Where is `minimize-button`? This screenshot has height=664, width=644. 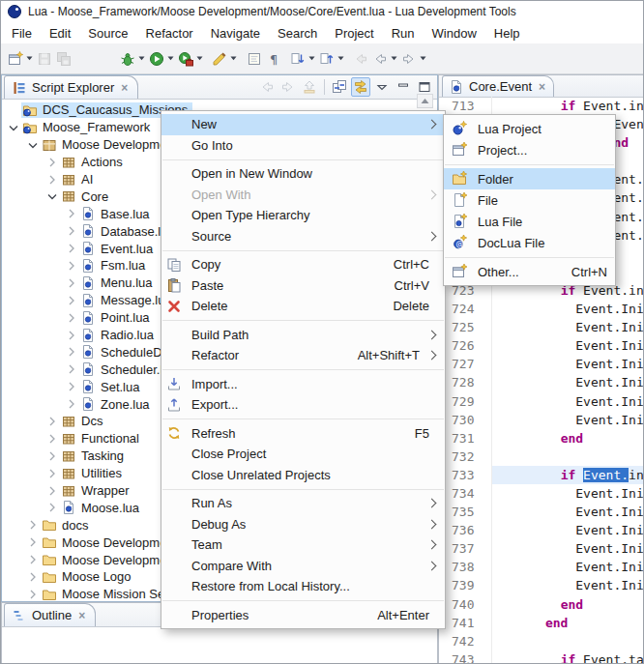 minimize-button is located at coordinates (403, 87).